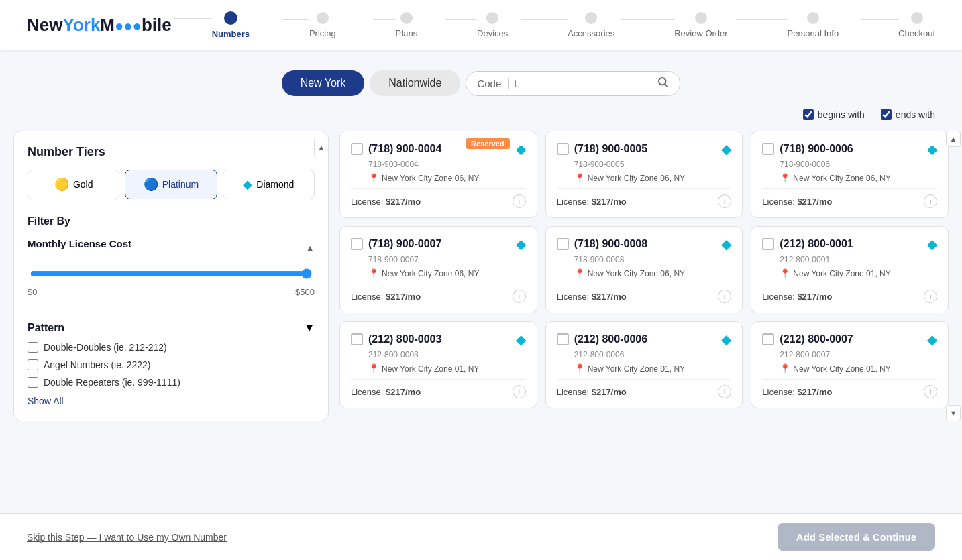  What do you see at coordinates (171, 275) in the screenshot?
I see `range-slider-container` at bounding box center [171, 275].